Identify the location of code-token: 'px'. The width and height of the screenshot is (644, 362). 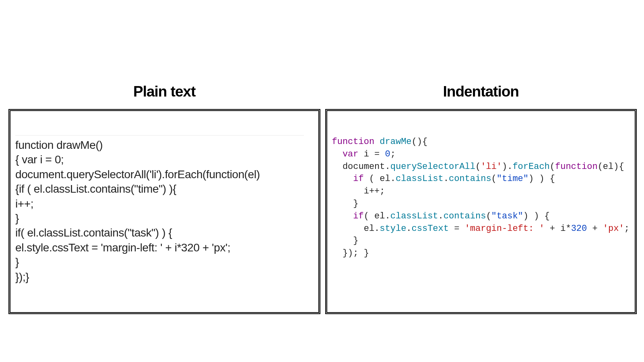
(613, 228).